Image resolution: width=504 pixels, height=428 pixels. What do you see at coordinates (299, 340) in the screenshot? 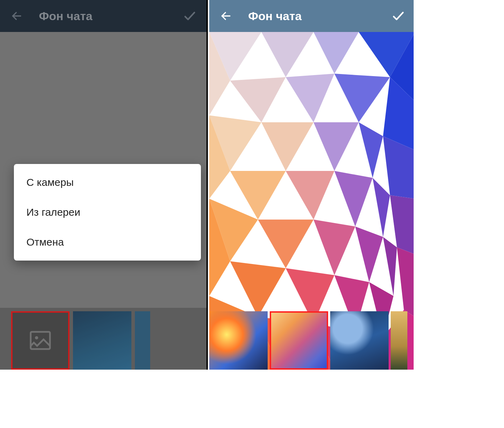
I see `thumb-preset-poly-warm` at bounding box center [299, 340].